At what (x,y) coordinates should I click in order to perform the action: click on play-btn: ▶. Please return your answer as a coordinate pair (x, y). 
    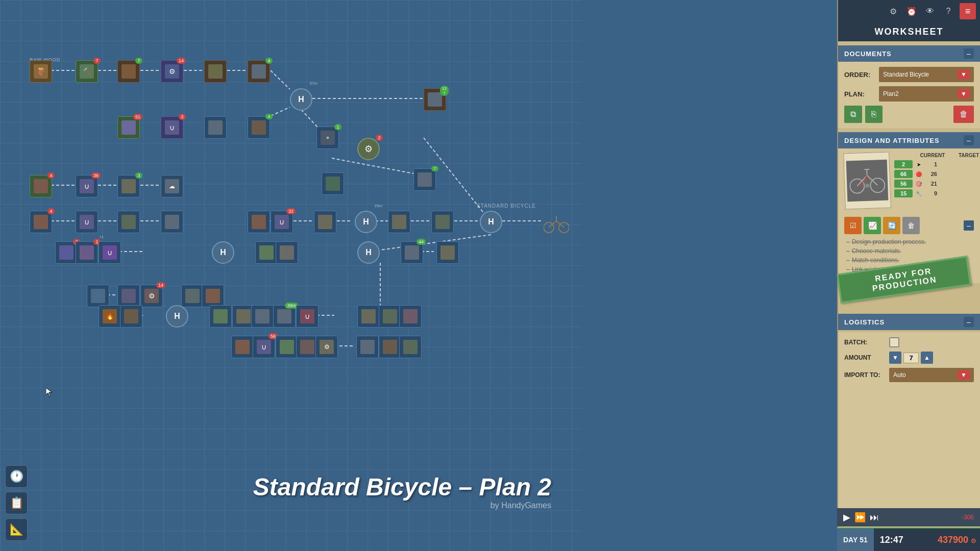
    Looking at the image, I should click on (847, 517).